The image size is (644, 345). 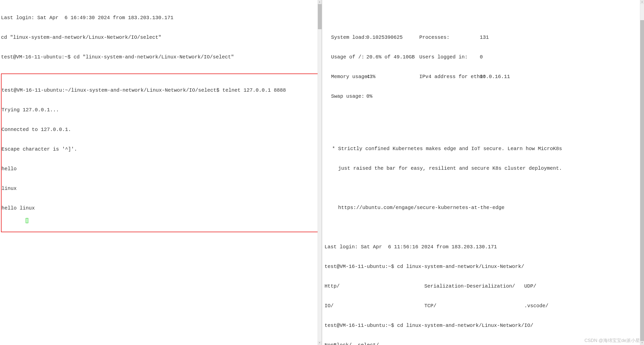 What do you see at coordinates (612, 340) in the screenshot?
I see `watermark-text: CSDN @海绵宝宝de派小星` at bounding box center [612, 340].